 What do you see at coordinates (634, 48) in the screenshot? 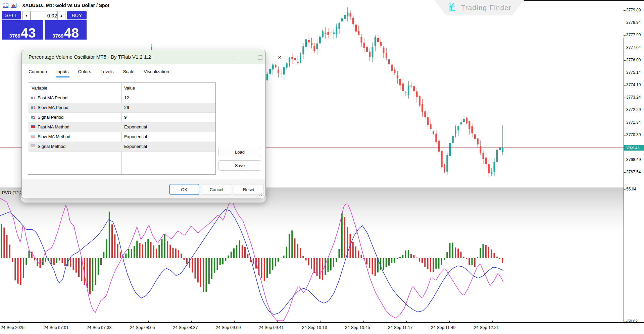
I see `price-axis-label: 3777.04` at bounding box center [634, 48].